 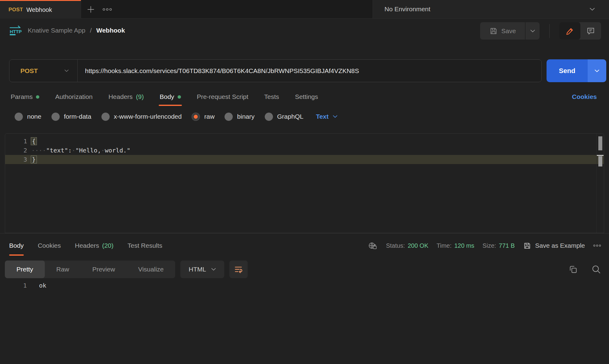 What do you see at coordinates (39, 10) in the screenshot?
I see `tab-title: Webhook` at bounding box center [39, 10].